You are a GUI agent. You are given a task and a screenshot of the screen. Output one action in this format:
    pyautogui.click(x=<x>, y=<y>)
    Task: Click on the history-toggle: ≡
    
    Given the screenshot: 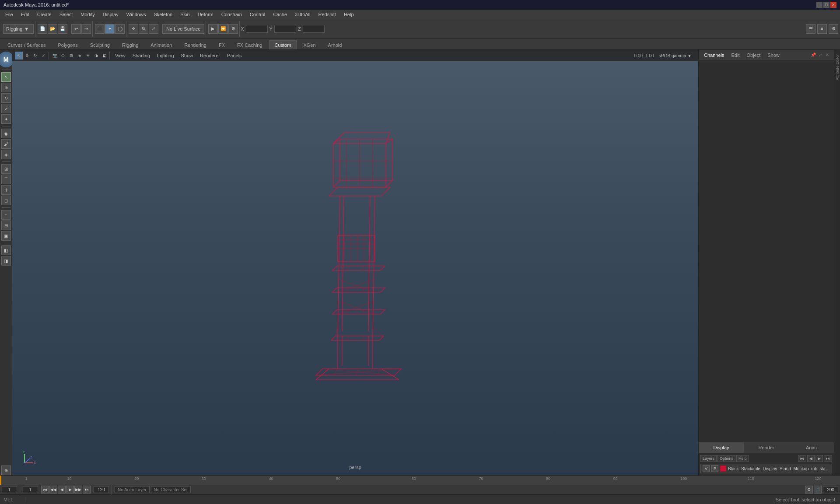 What is the action you would take?
    pyautogui.click(x=6, y=215)
    